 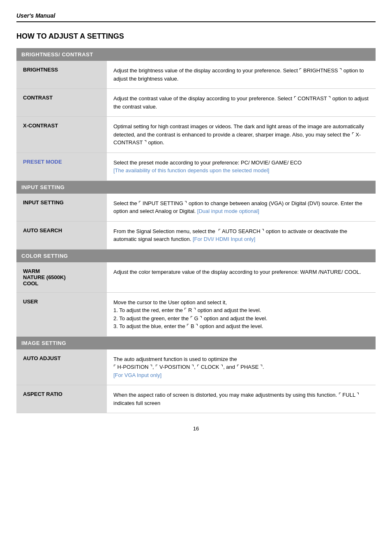 What do you see at coordinates (196, 235) in the screenshot?
I see `table-row: AUTO SEARCH From the Signal Selection me…` at bounding box center [196, 235].